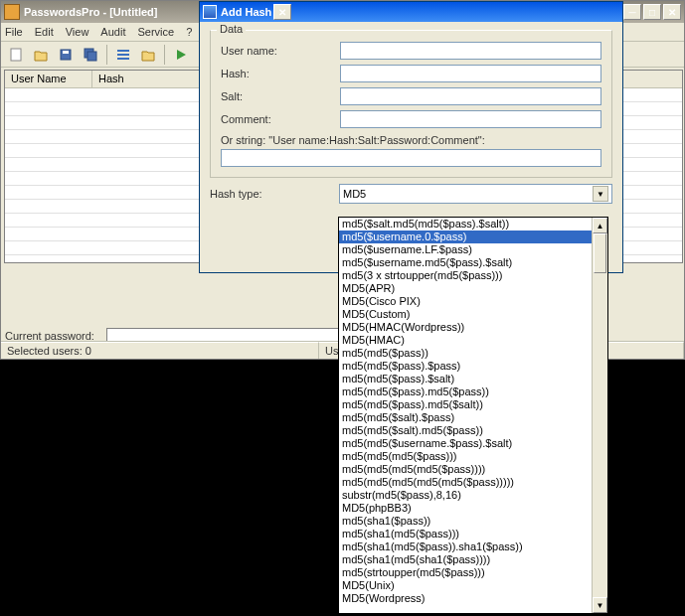 The height and width of the screenshot is (616, 685). I want to click on dropdown-option: md5(strtoupper(md5($pass))), so click(465, 572).